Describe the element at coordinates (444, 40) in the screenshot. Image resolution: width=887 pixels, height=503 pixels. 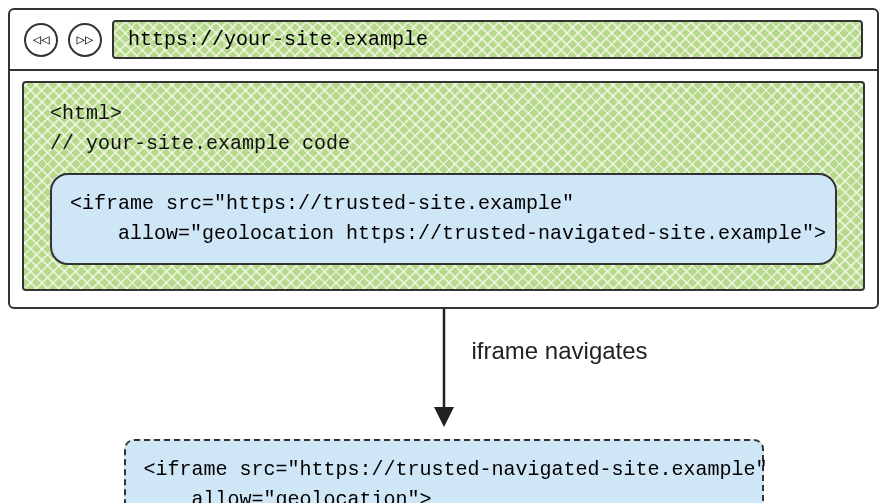
I see `browser-titlebar: ◁◁ ▷▷ https://your-site.example` at that location.